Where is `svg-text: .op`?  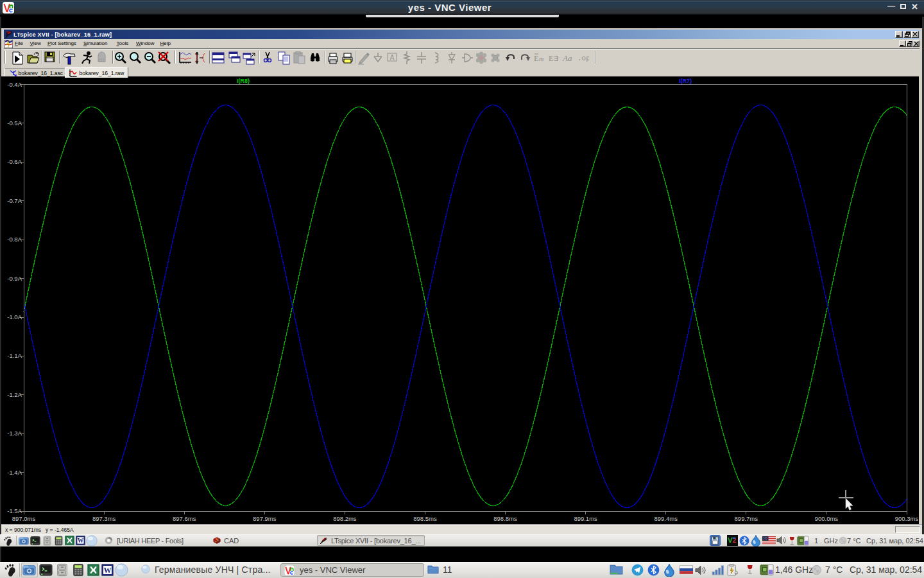 svg-text: .op is located at coordinates (583, 58).